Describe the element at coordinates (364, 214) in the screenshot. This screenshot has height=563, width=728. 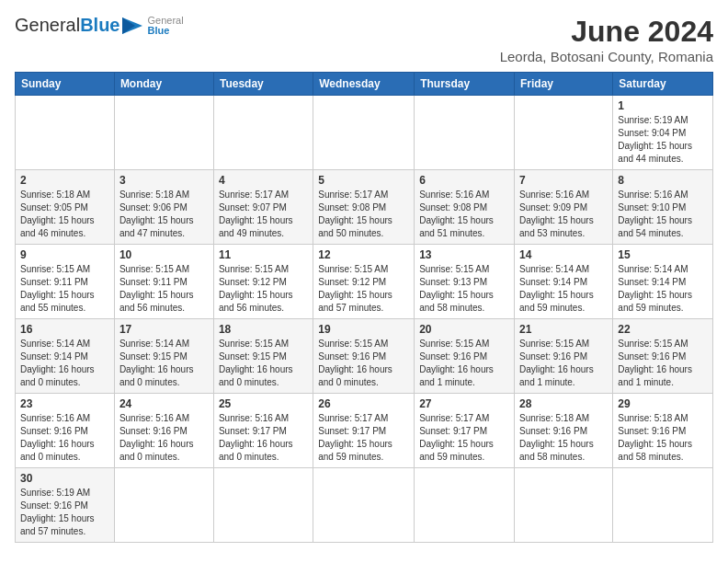
I see `day-info: Sunrise: 5:17 AM Sunset: 9:08 PM Dayligh…` at that location.